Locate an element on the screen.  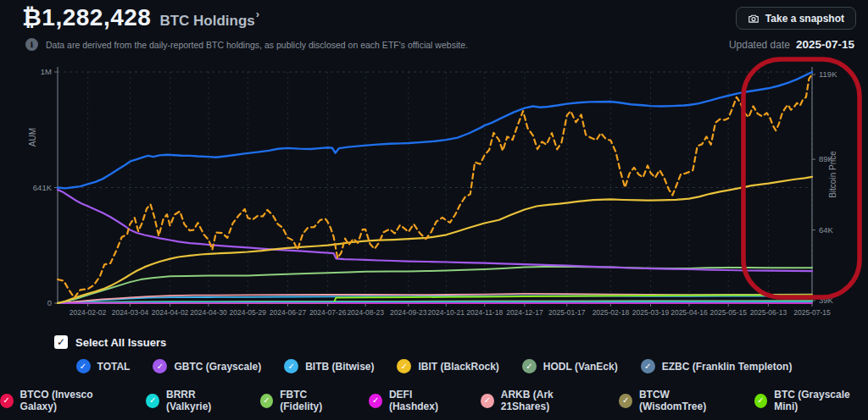
legend-item-label: BRRR (Valkyrie) is located at coordinates (202, 401).